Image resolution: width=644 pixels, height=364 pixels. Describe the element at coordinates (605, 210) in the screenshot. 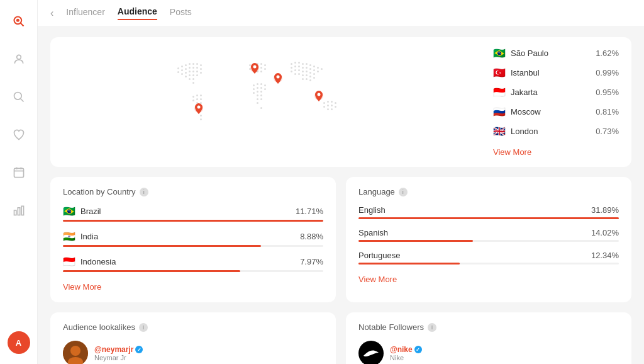

I see `lang-english-pct: 31.89%` at that location.